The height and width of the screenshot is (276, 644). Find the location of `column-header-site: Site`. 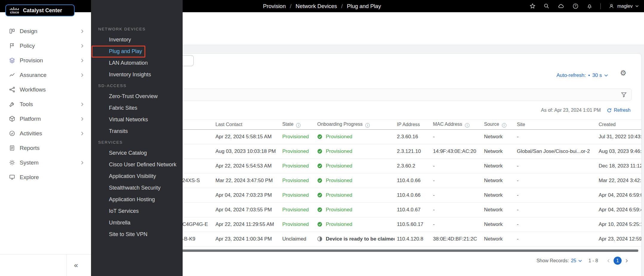

column-header-site: Site is located at coordinates (555, 125).